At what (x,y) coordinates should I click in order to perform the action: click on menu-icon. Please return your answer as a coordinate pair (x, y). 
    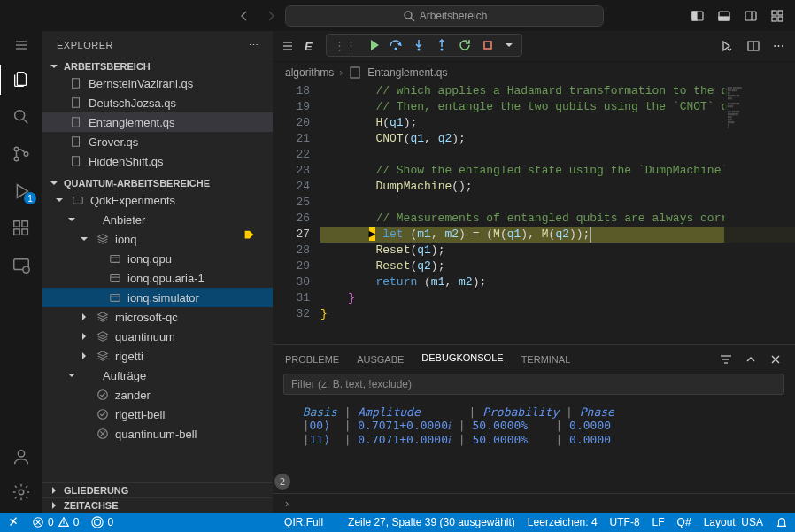
    Looking at the image, I should click on (21, 45).